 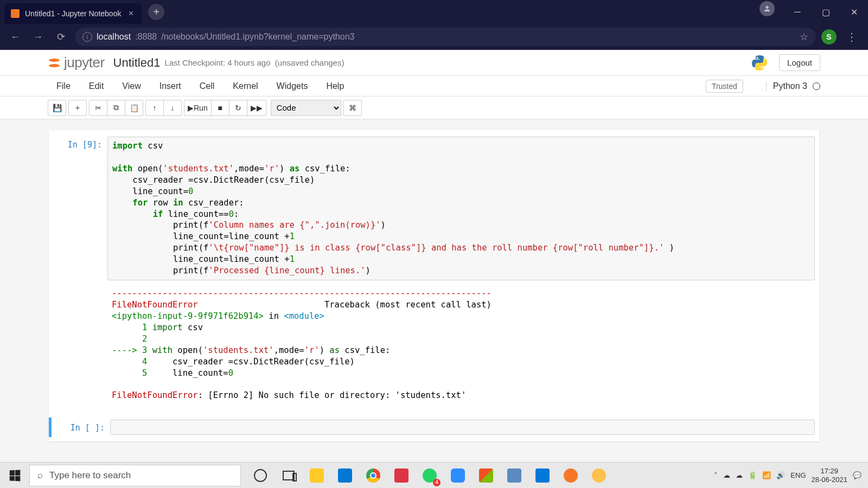 What do you see at coordinates (826, 12) in the screenshot?
I see `window-maximize-icon: ▢` at bounding box center [826, 12].